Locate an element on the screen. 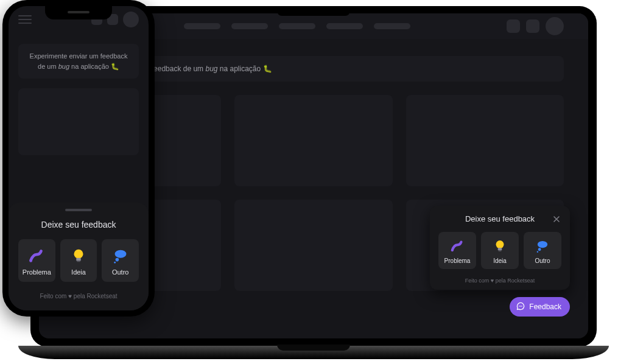  sheet-drag-handle is located at coordinates (79, 210).